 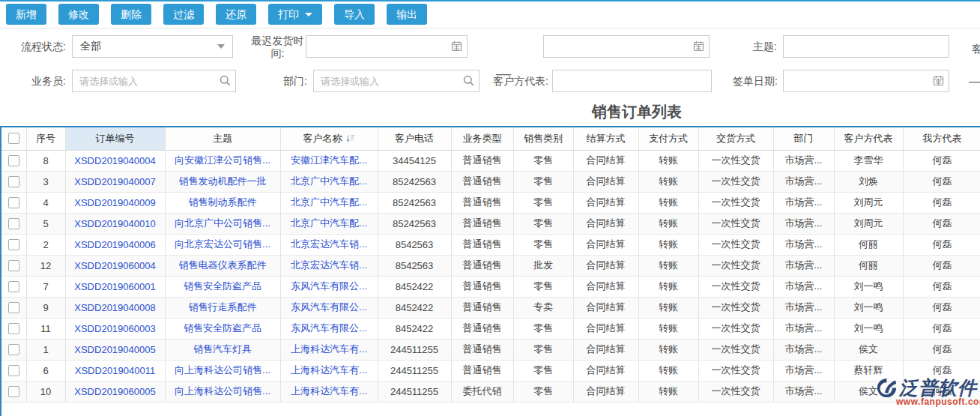 What do you see at coordinates (736, 139) in the screenshot?
I see `column-header-delivery-method: 交货方式` at bounding box center [736, 139].